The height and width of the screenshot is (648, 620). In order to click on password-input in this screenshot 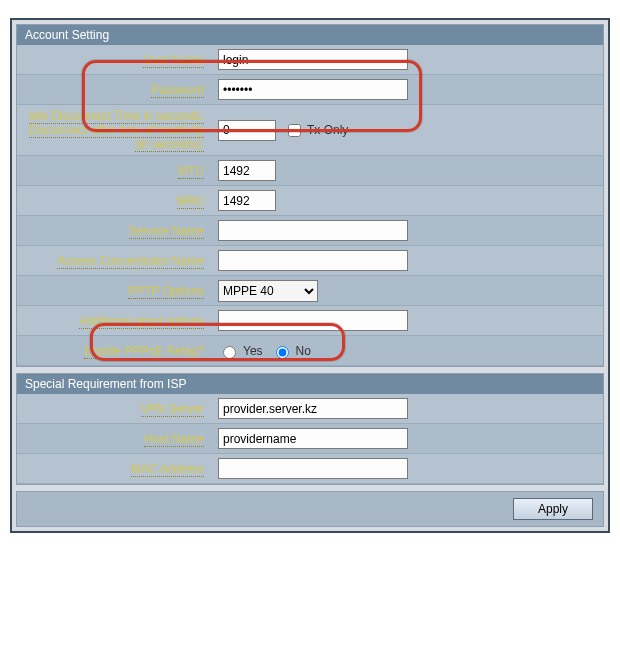, I will do `click(313, 90)`.